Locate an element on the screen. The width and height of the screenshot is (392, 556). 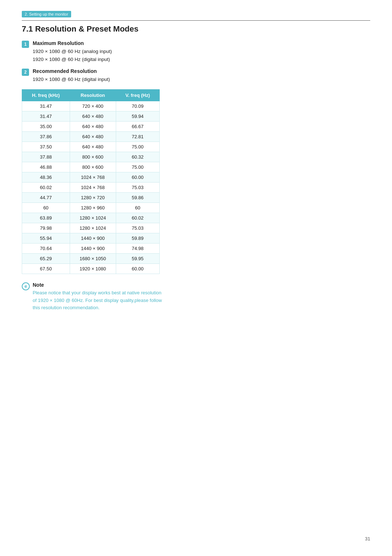
table-cell-2-0: 35.00 is located at coordinates (46, 126).